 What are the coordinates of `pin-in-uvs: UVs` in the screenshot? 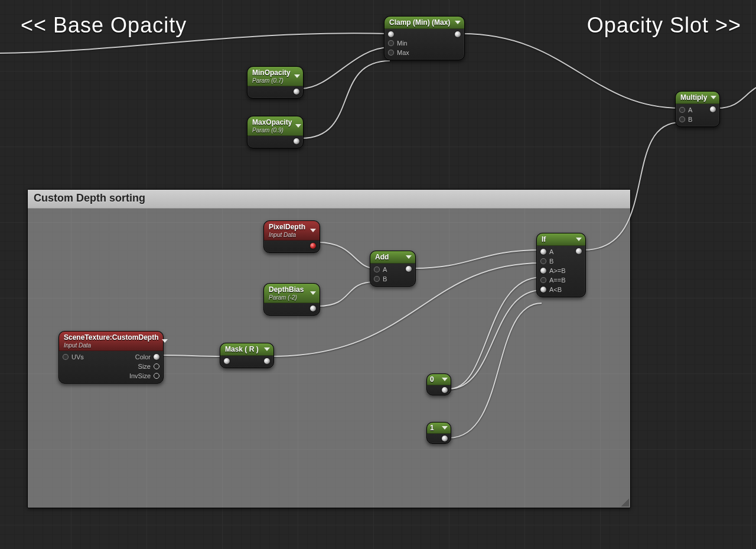 It's located at (73, 357).